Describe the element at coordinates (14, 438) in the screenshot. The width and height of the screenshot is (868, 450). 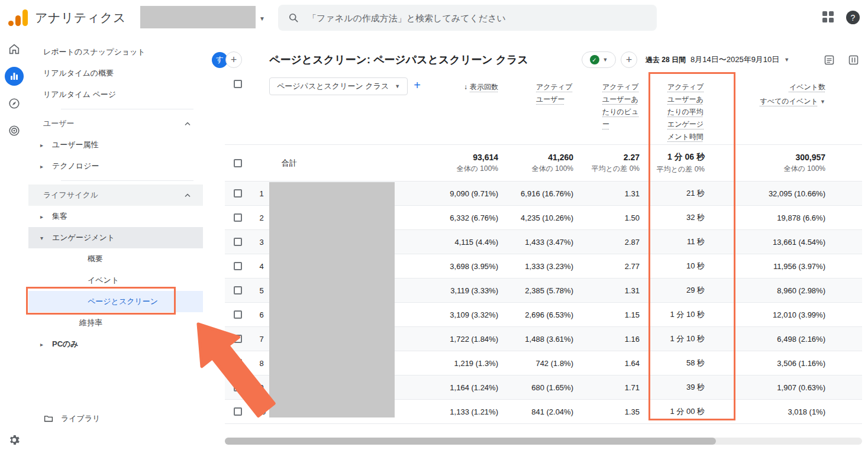
I see `admin-nav-icon` at that location.